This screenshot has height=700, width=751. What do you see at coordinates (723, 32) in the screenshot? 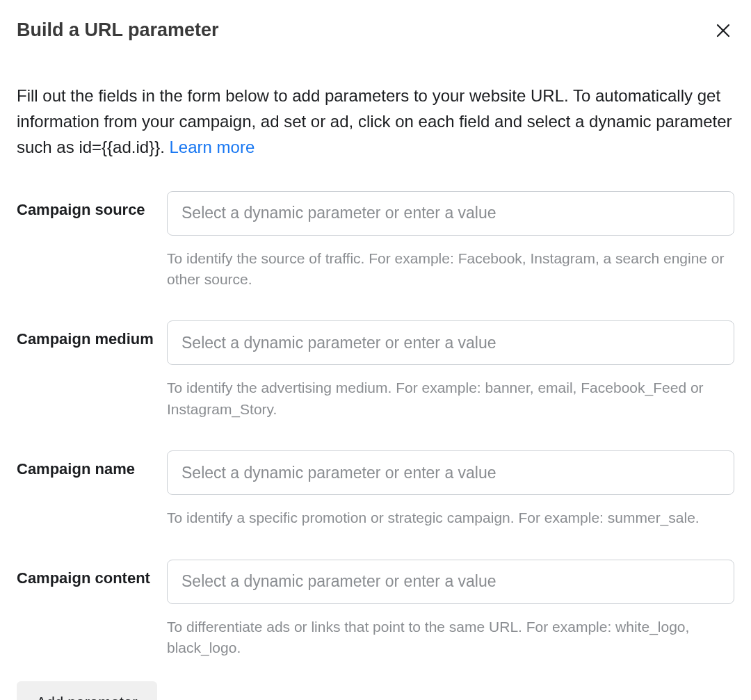
I see `close-icon` at bounding box center [723, 32].